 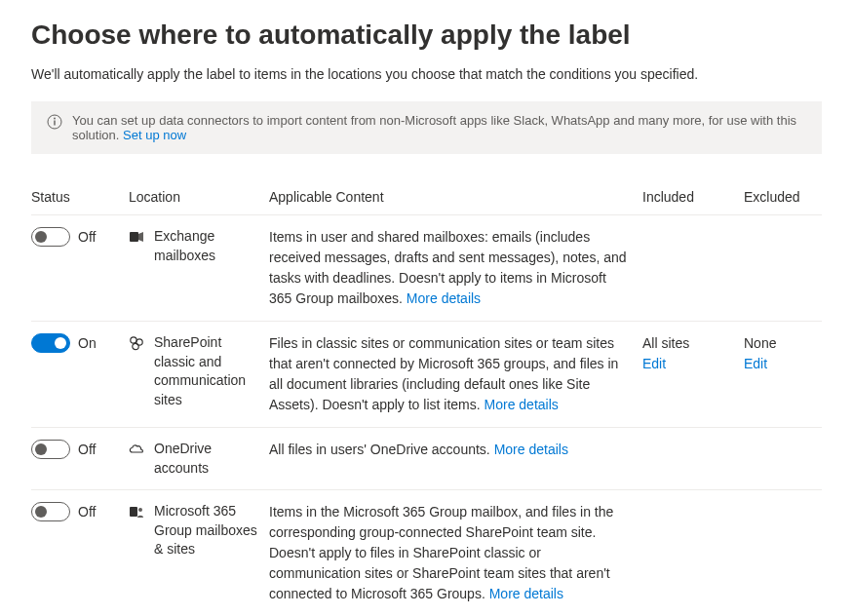 What do you see at coordinates (210, 458) in the screenshot?
I see `location-name: OneDrive accounts` at bounding box center [210, 458].